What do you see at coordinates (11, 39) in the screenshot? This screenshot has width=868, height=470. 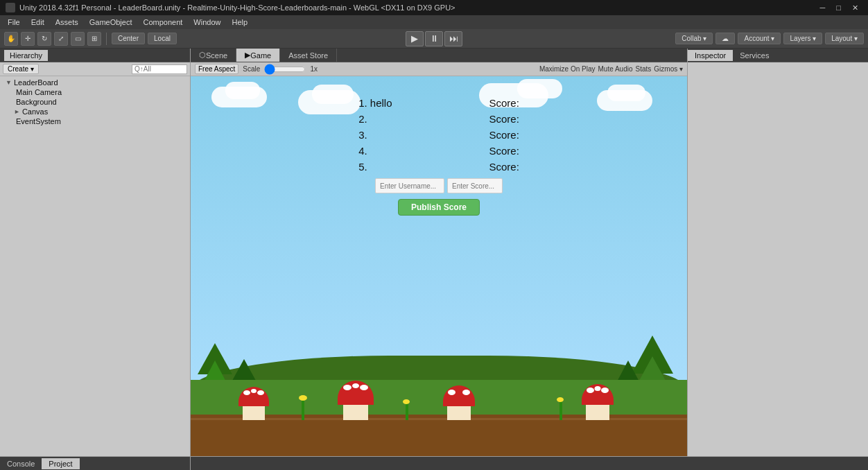 I see `hand-tool: ✋` at bounding box center [11, 39].